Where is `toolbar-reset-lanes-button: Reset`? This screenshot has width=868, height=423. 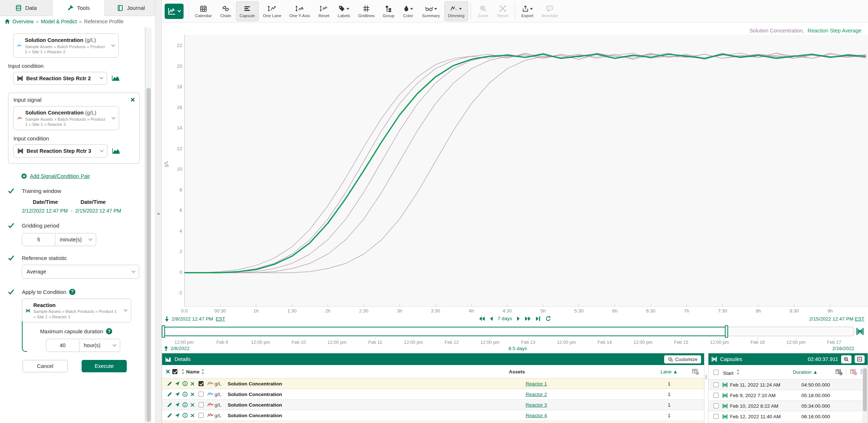
toolbar-reset-lanes-button: Reset is located at coordinates (324, 11).